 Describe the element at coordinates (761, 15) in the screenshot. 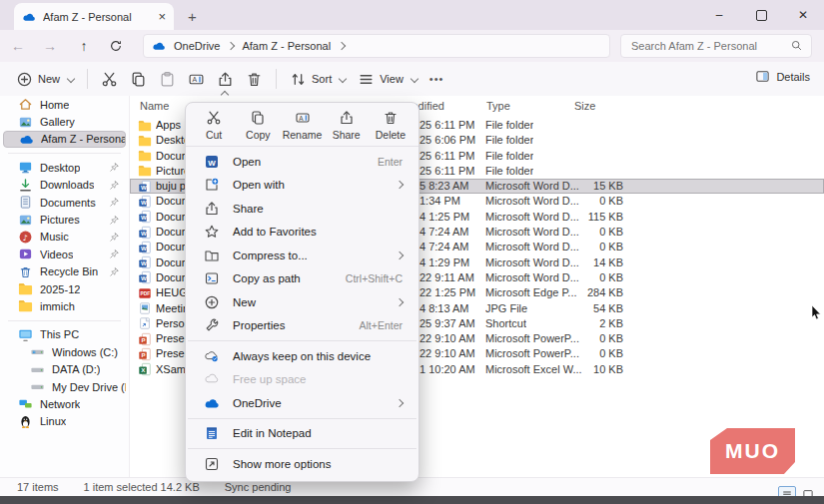

I see `window-controls: – ✕` at that location.